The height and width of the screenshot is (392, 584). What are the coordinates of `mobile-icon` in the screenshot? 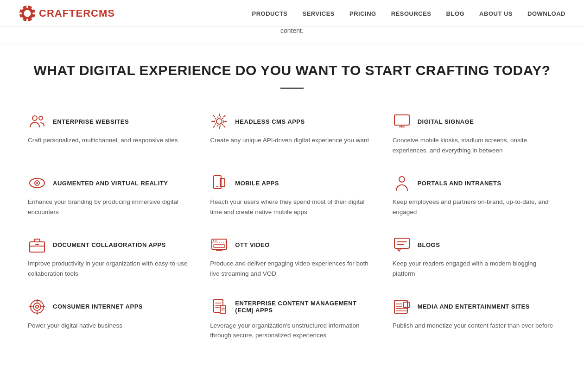 It's located at (219, 183).